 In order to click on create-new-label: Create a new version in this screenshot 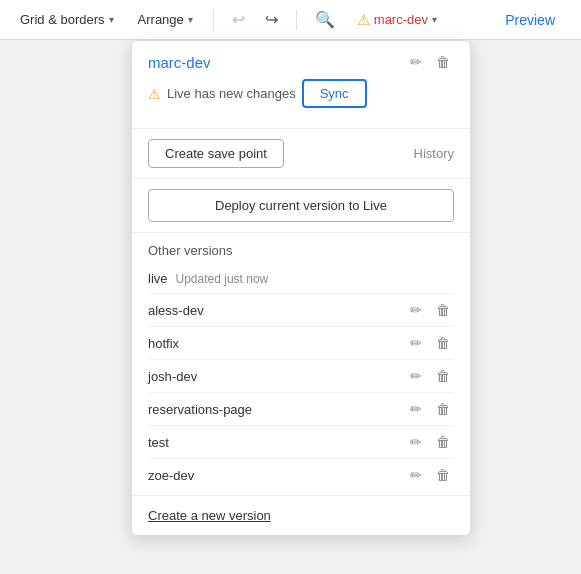, I will do `click(210, 516)`.